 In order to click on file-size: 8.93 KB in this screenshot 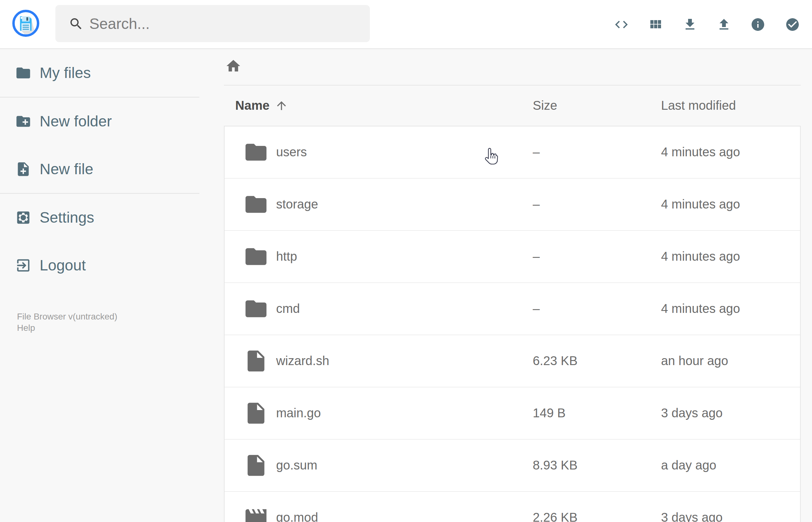, I will do `click(555, 465)`.